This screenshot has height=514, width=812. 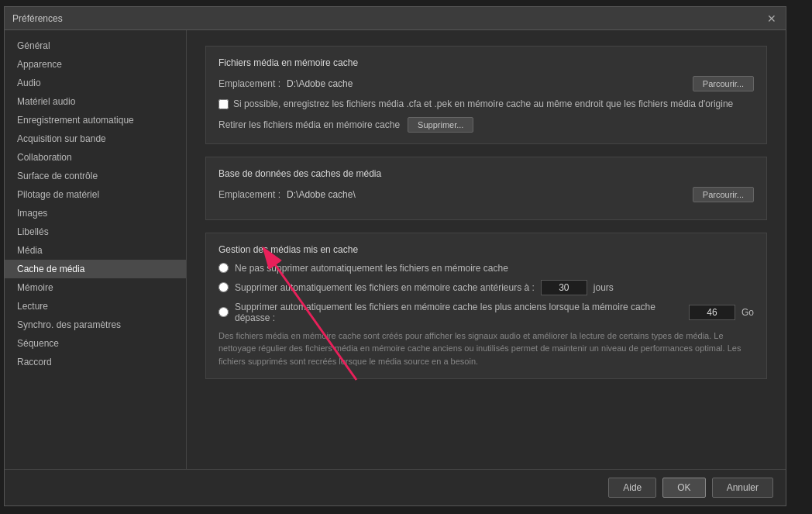 What do you see at coordinates (223, 287) in the screenshot?
I see `radio-delete-older` at bounding box center [223, 287].